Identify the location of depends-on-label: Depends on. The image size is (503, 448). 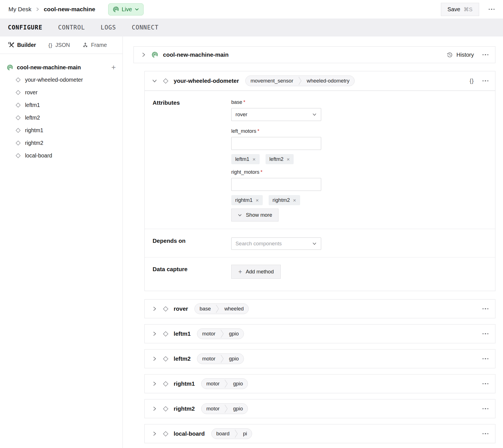
(188, 243).